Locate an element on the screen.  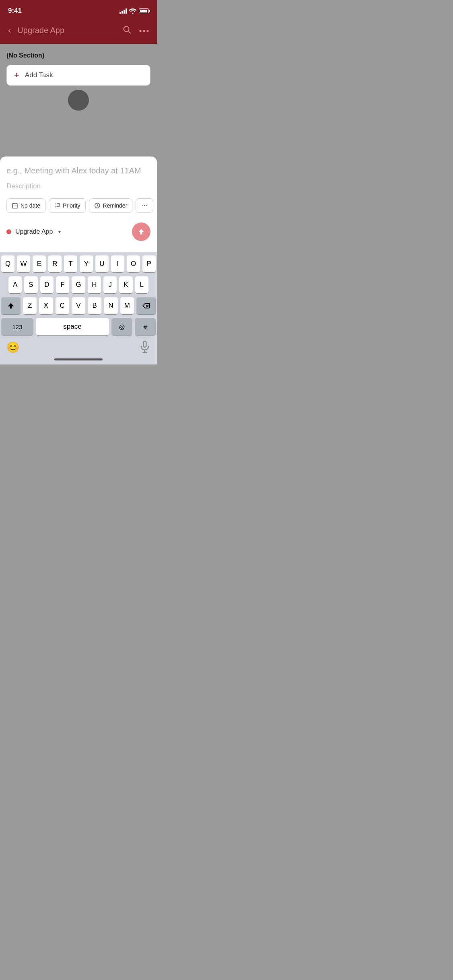
mic-button is located at coordinates (145, 347).